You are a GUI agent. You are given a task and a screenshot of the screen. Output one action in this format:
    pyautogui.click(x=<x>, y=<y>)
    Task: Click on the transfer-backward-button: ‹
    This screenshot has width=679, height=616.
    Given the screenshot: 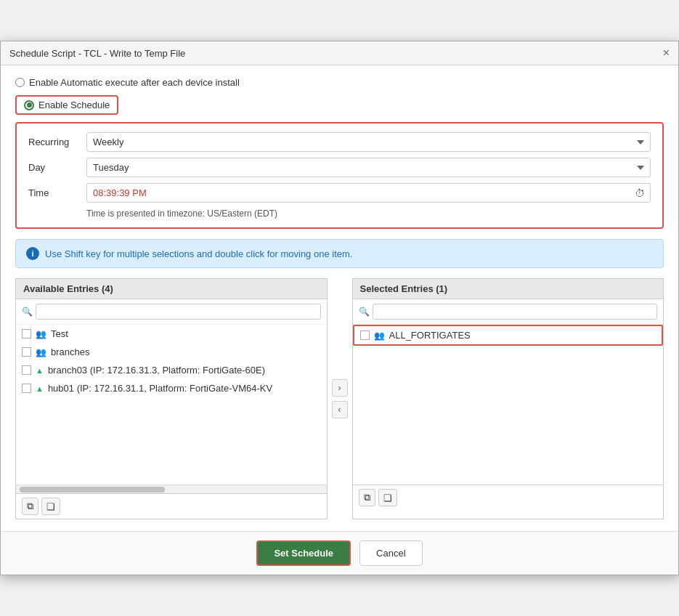 What is the action you would take?
    pyautogui.click(x=340, y=410)
    